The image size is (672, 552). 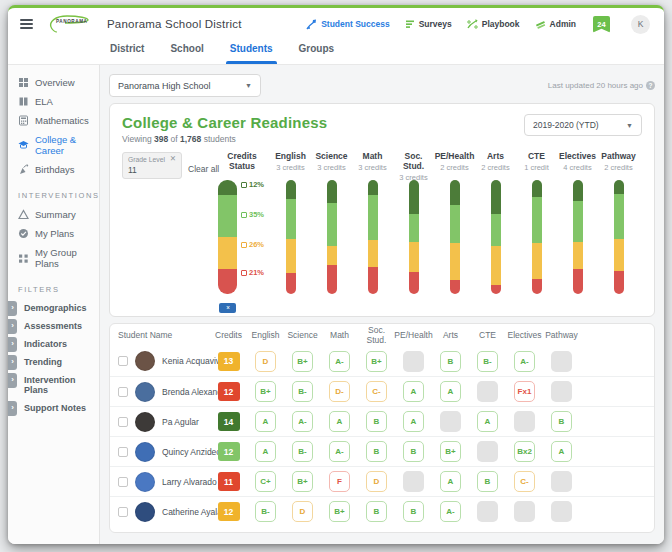 What do you see at coordinates (54, 82) in the screenshot?
I see `sidebar-item-overview: Overview` at bounding box center [54, 82].